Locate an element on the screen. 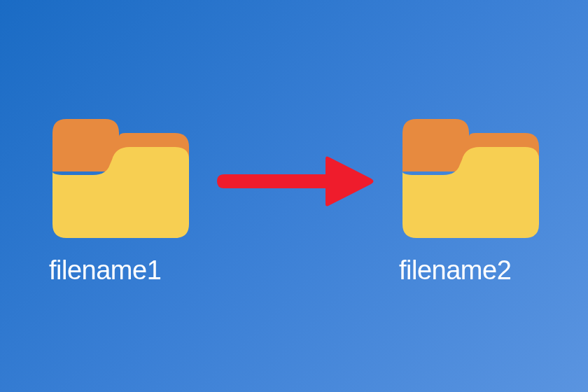  destination-folder-label: filename2 is located at coordinates (454, 270).